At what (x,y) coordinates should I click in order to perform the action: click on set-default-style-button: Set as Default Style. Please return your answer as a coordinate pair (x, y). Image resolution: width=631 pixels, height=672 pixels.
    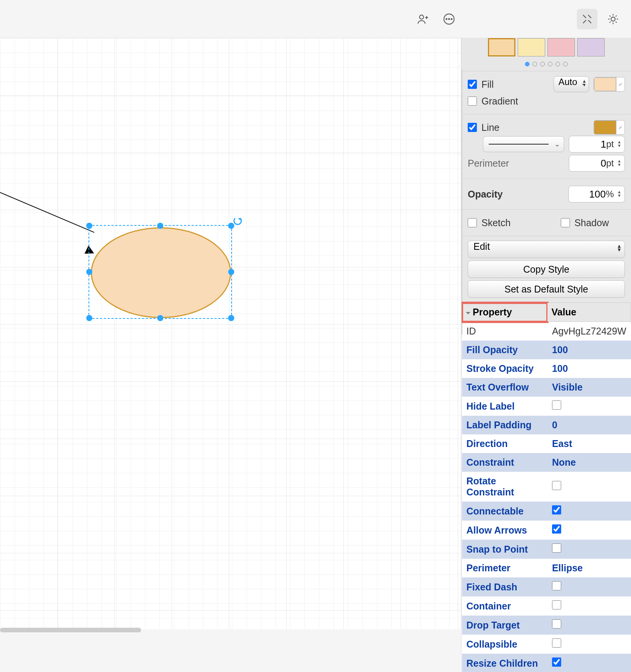
    Looking at the image, I should click on (546, 289).